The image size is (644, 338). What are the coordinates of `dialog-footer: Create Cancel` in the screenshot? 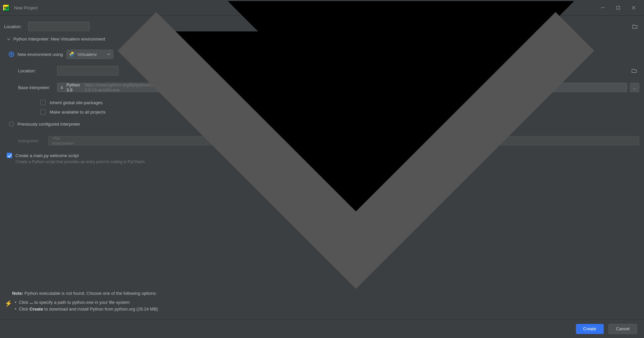 It's located at (322, 329).